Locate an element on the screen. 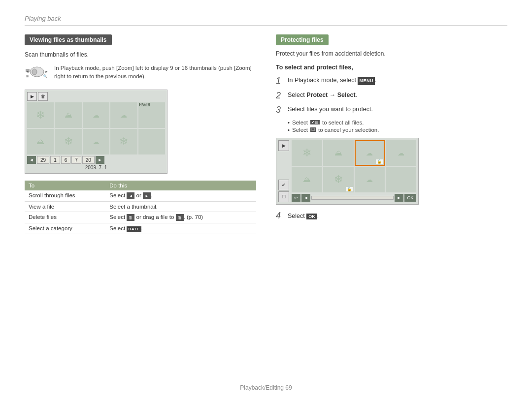 Image resolution: width=532 pixels, height=401 pixels. protect-main-grid: ❄ ⛰ ☁ 🔒 ☁ is located at coordinates (354, 171).